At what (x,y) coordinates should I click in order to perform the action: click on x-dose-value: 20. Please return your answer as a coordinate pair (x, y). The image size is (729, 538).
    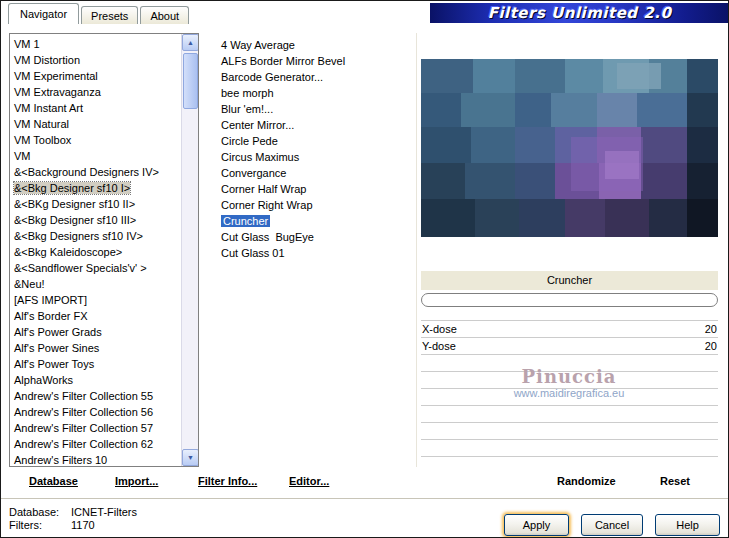
    Looking at the image, I should click on (711, 329).